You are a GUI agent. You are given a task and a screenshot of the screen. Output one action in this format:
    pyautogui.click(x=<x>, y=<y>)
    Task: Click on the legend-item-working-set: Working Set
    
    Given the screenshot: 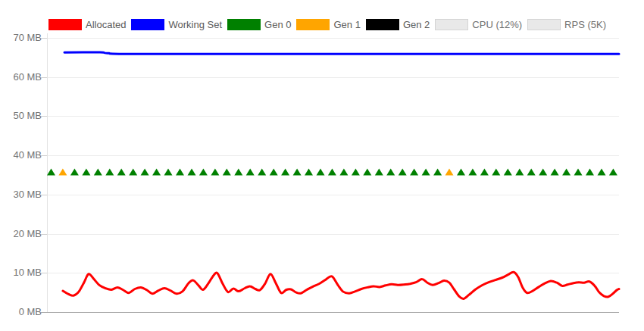 What is the action you would take?
    pyautogui.click(x=177, y=24)
    